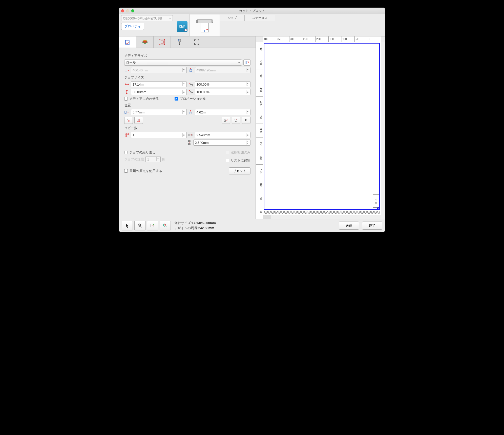 This screenshot has width=504, height=435. Describe the element at coordinates (159, 70) in the screenshot. I see `media-width-input: 406.40mm▲▼` at that location.